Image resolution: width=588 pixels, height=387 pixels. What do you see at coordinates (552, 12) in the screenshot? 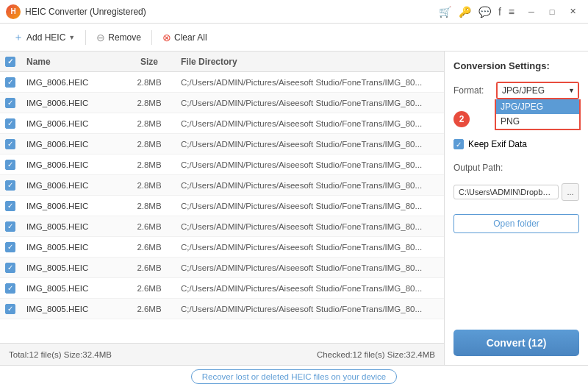
I see `window-controls: ─ □ ✕` at bounding box center [552, 12].